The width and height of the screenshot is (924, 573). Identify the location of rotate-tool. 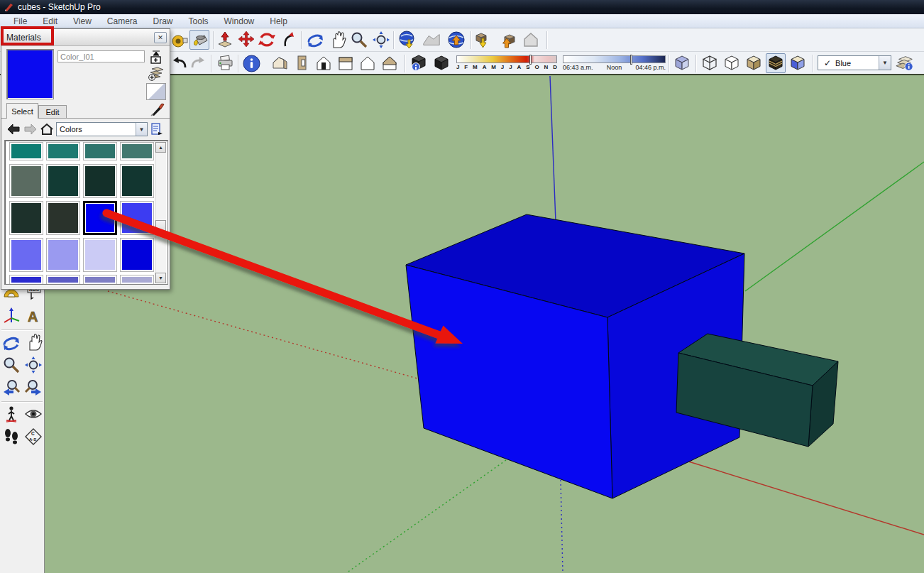
(267, 40).